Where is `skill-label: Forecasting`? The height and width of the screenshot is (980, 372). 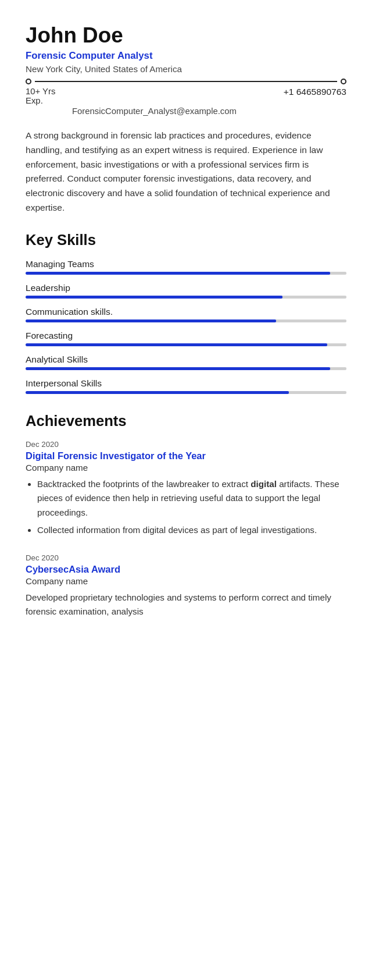
skill-label: Forecasting is located at coordinates (186, 336).